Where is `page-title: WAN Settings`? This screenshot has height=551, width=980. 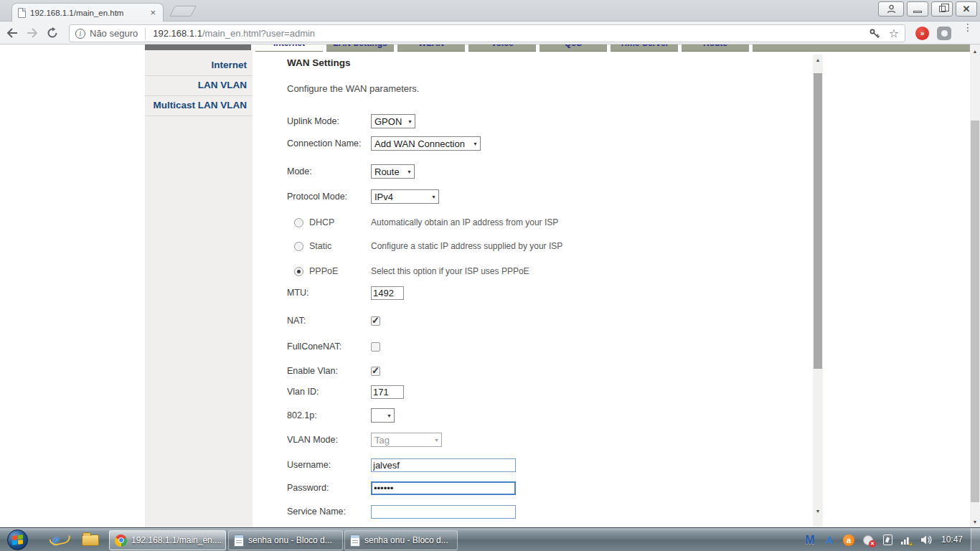 page-title: WAN Settings is located at coordinates (319, 63).